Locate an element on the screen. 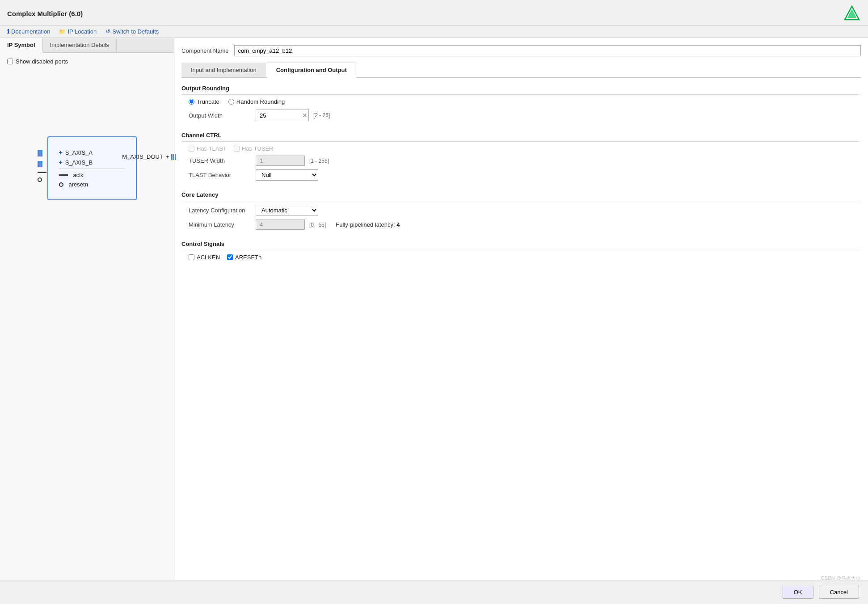  port-m-axis-dout-row: M_AXIS_DOUT + is located at coordinates (149, 156).